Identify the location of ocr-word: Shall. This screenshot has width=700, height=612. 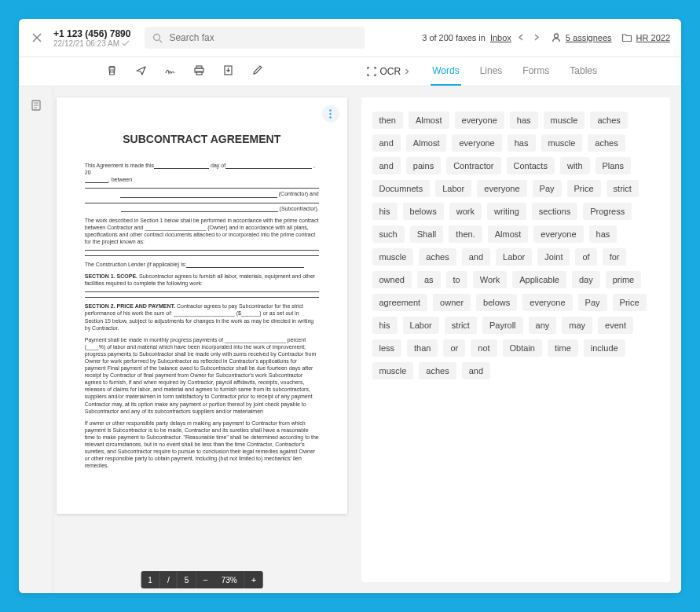
(427, 234).